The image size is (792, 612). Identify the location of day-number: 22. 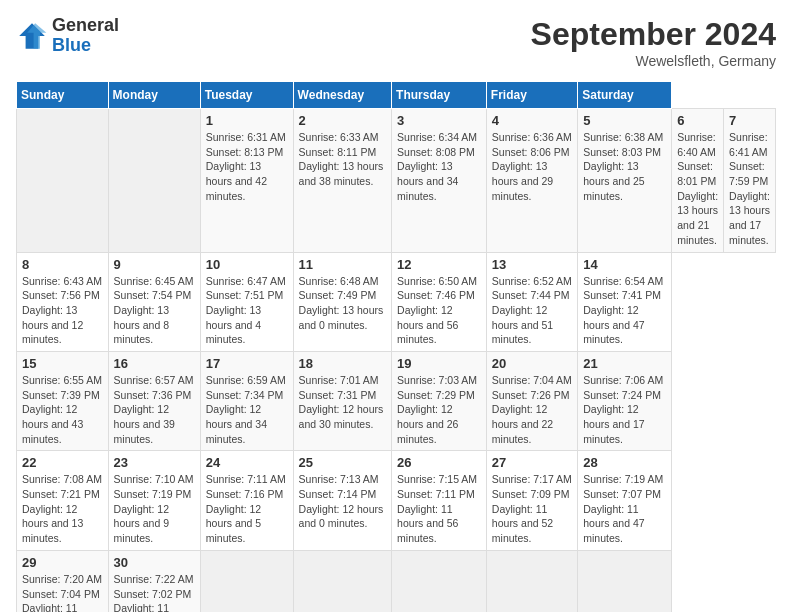
(62, 462).